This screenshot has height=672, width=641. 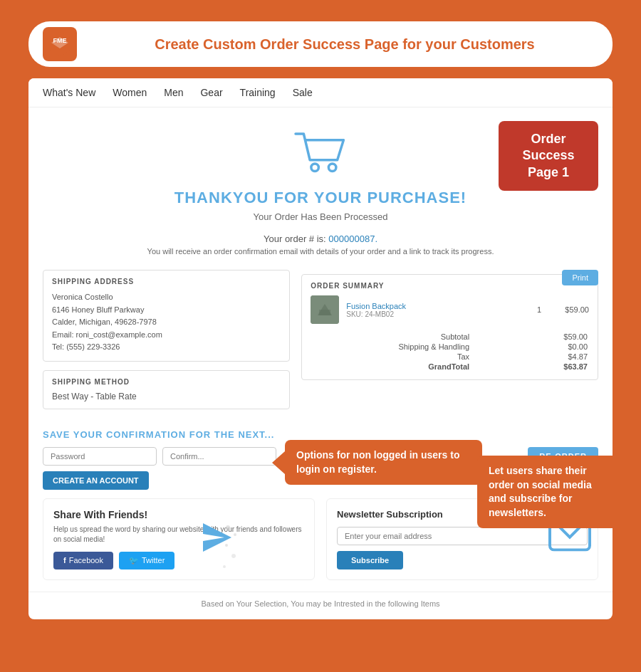 I want to click on item-qty: 1, so click(x=539, y=310).